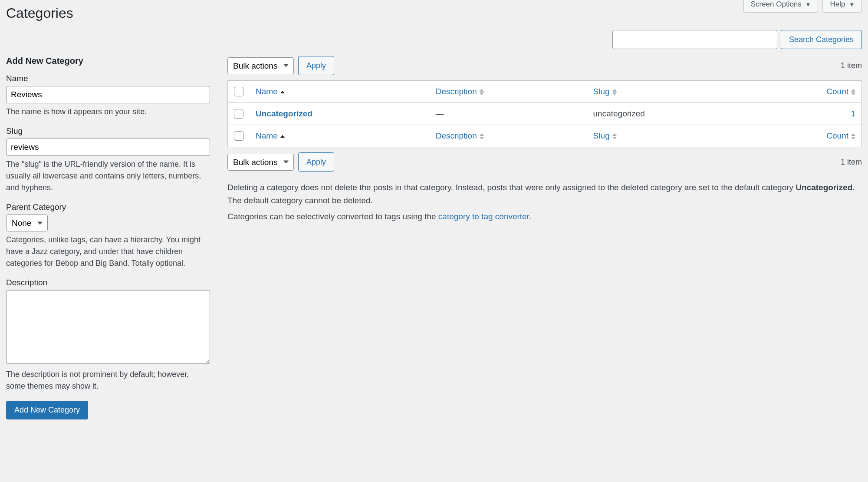 The image size is (868, 482). I want to click on slug-input, so click(108, 147).